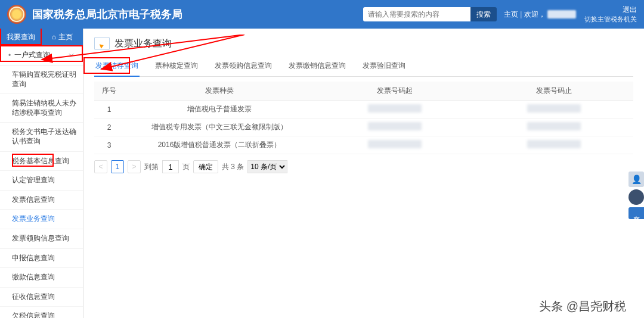 The height and width of the screenshot is (318, 644). Describe the element at coordinates (636, 213) in the screenshot. I see `dock-help-button: 在线导办` at that location.